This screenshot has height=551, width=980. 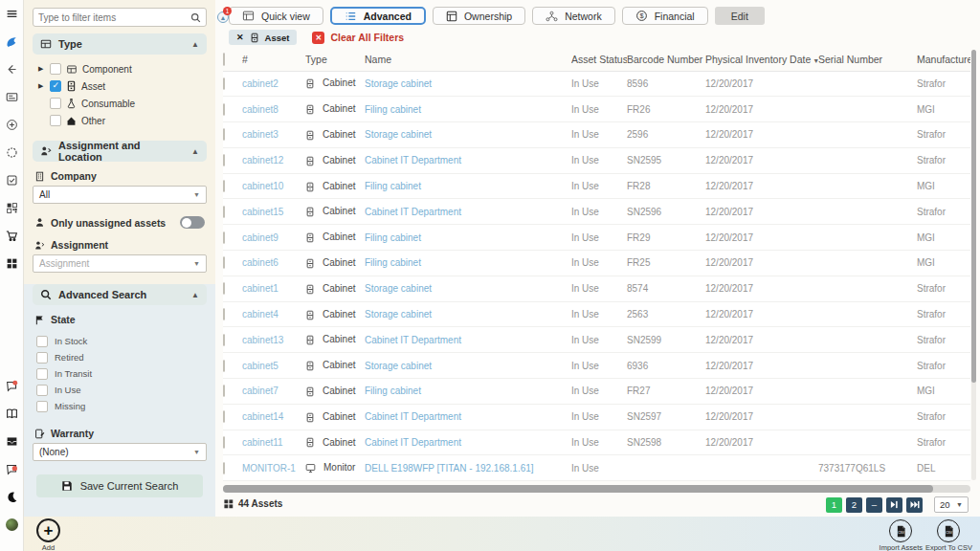 What do you see at coordinates (854, 505) in the screenshot?
I see `page-button-2: 2` at bounding box center [854, 505].